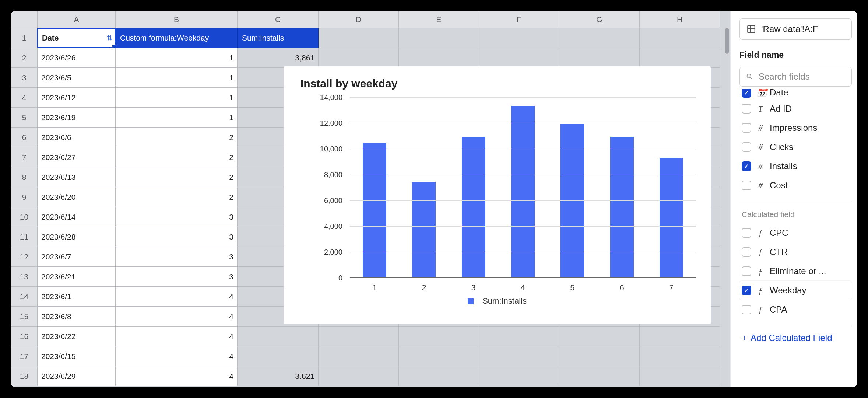 This screenshot has width=868, height=398. I want to click on row-header: 9, so click(24, 197).